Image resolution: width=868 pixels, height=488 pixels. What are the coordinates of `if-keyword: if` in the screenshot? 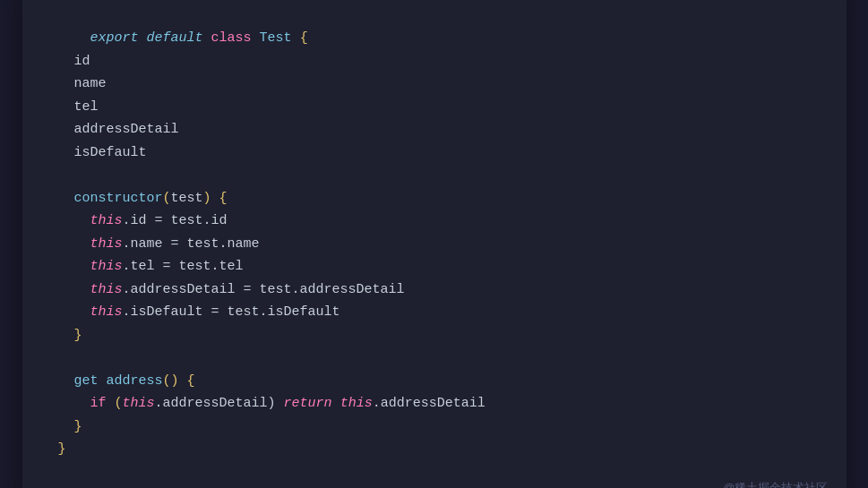 It's located at (99, 403).